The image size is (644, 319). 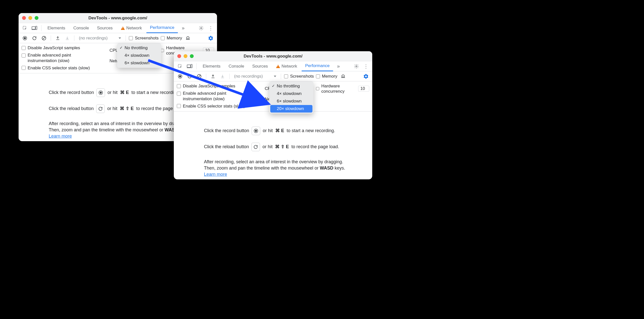 What do you see at coordinates (30, 18) in the screenshot?
I see `traffic-lights` at bounding box center [30, 18].